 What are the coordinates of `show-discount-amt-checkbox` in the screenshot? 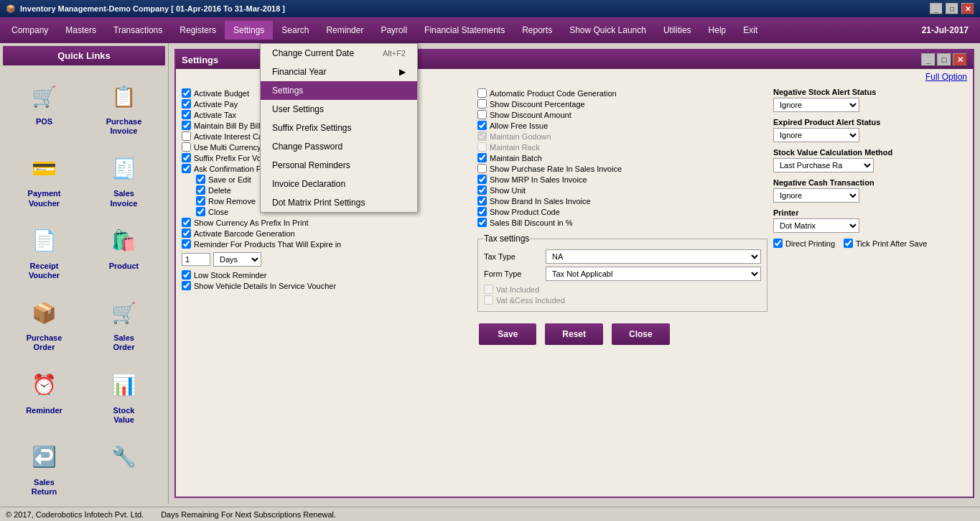 It's located at (482, 115).